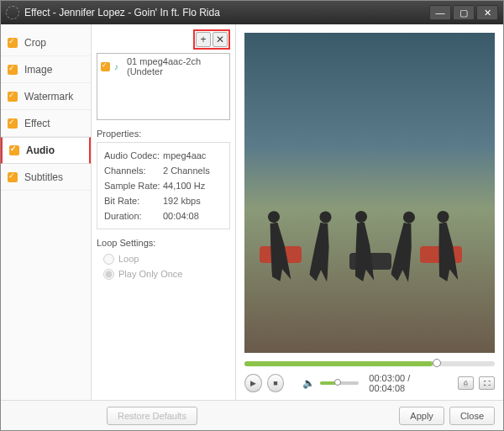 The height and width of the screenshot is (431, 504). I want to click on seek-fill, so click(339, 364).